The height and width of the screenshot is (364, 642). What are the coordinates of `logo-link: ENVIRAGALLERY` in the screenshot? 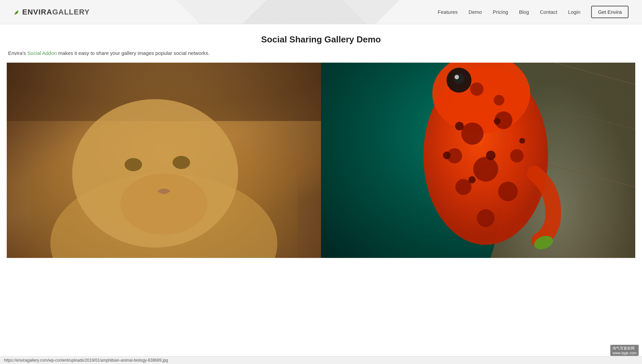 It's located at (52, 12).